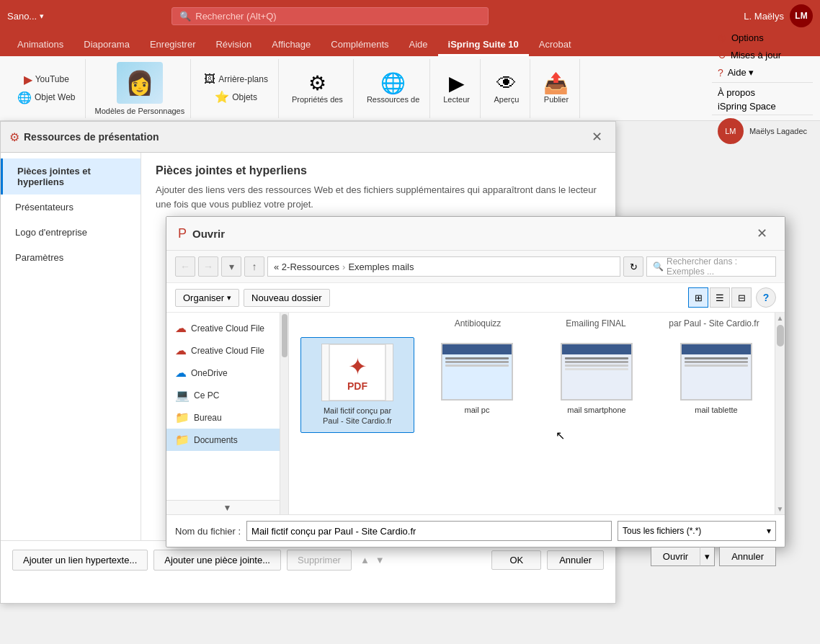  What do you see at coordinates (716, 372) in the screenshot?
I see `mail-tablette-preview` at bounding box center [716, 372].